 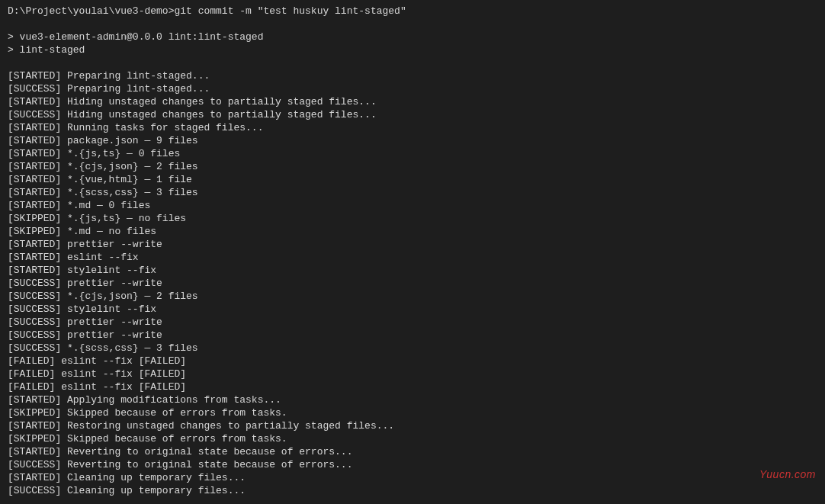 I want to click on script-output-container: > vue3-element-admin@0.0.0 lint:lint-sta…, so click(x=412, y=43).